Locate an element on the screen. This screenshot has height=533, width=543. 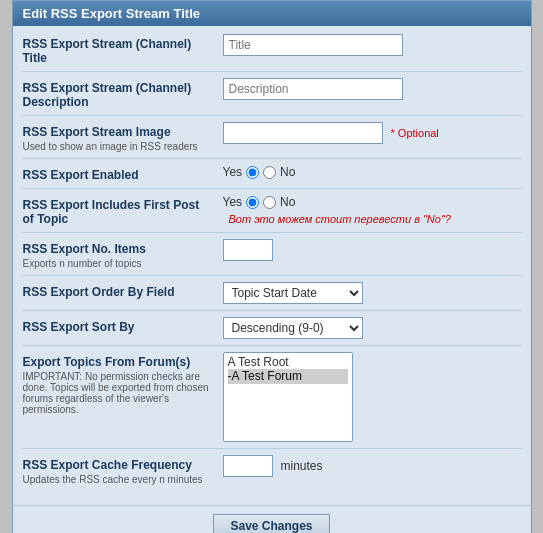
label-order-by: RSS Export Order By Field is located at coordinates (123, 290).